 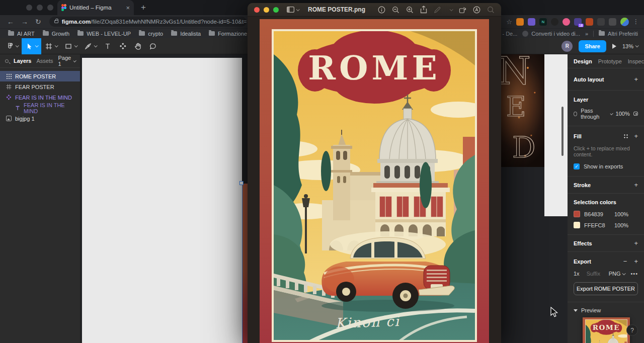 I want to click on info-icon, so click(x=381, y=10).